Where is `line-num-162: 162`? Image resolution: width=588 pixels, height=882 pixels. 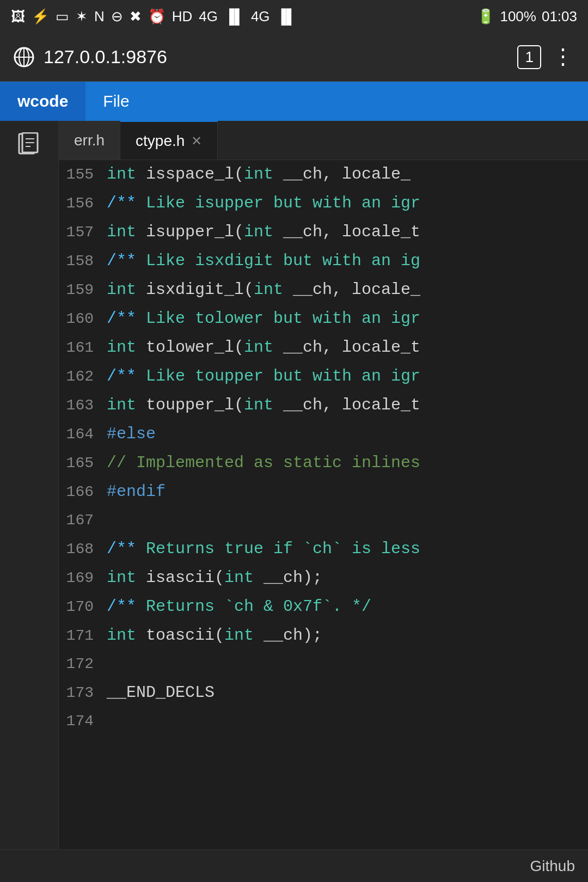
line-num-162: 162 is located at coordinates (85, 377).